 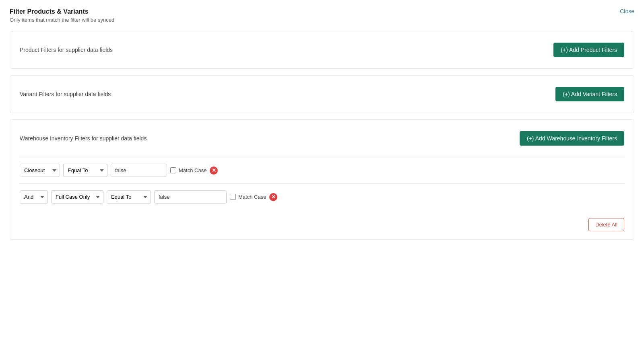 I want to click on page-header: Filter Products & Variants Close, so click(x=322, y=12).